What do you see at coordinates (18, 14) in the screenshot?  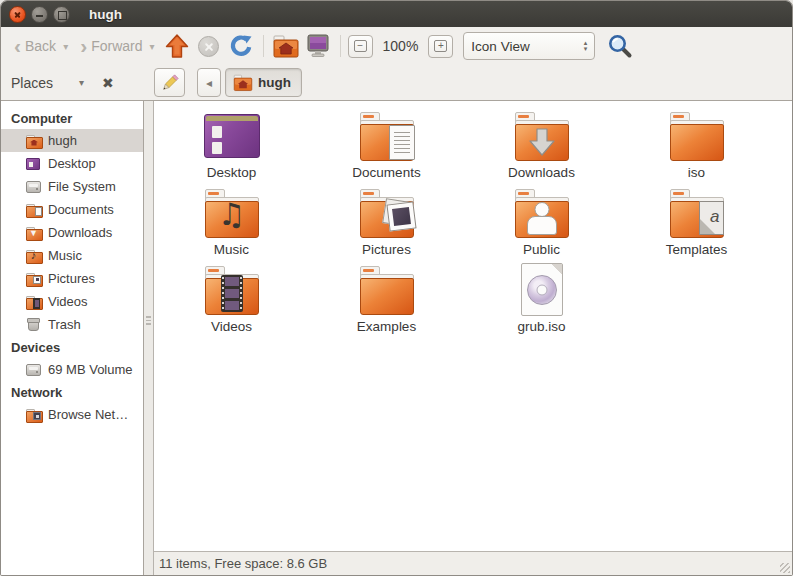 I see `window-close-button` at bounding box center [18, 14].